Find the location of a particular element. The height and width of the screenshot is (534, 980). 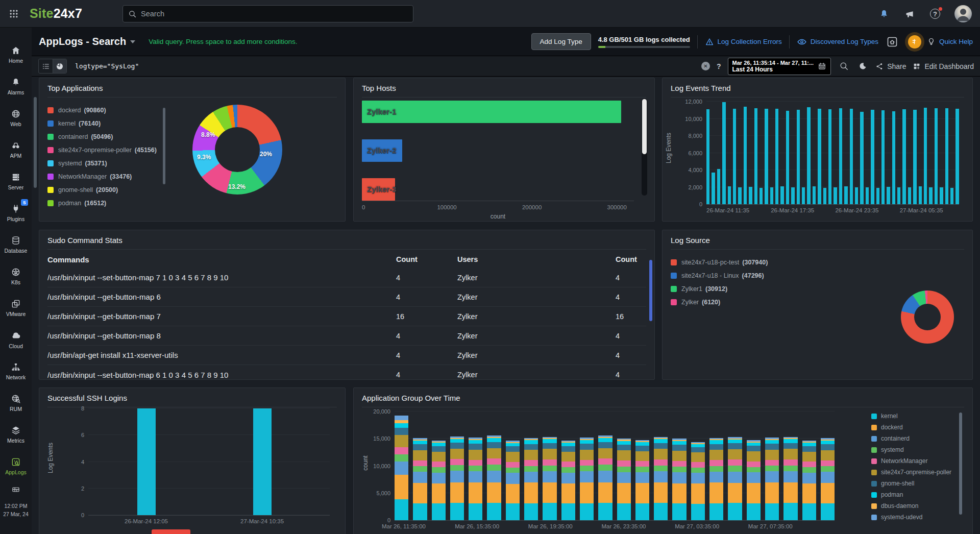

sidebar-item-metrics: Metrics is located at coordinates (16, 434).